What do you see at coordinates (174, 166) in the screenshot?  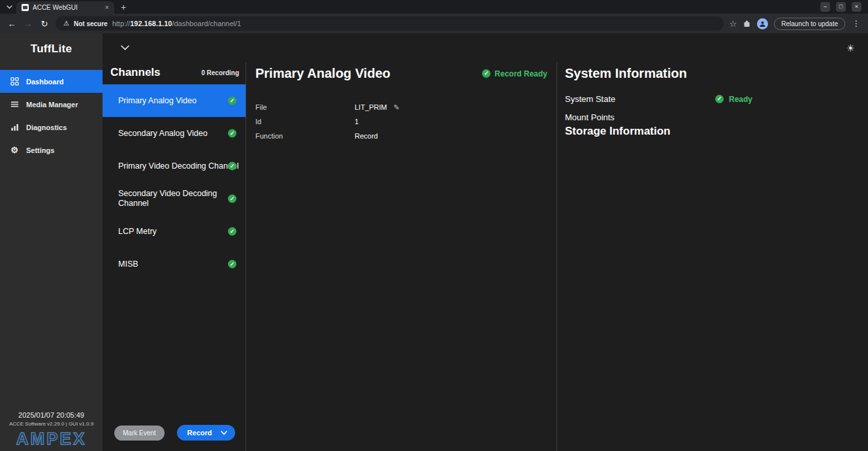 I see `channel-item-primary-video-decoding: Primary Video Decoding Channel ✓` at bounding box center [174, 166].